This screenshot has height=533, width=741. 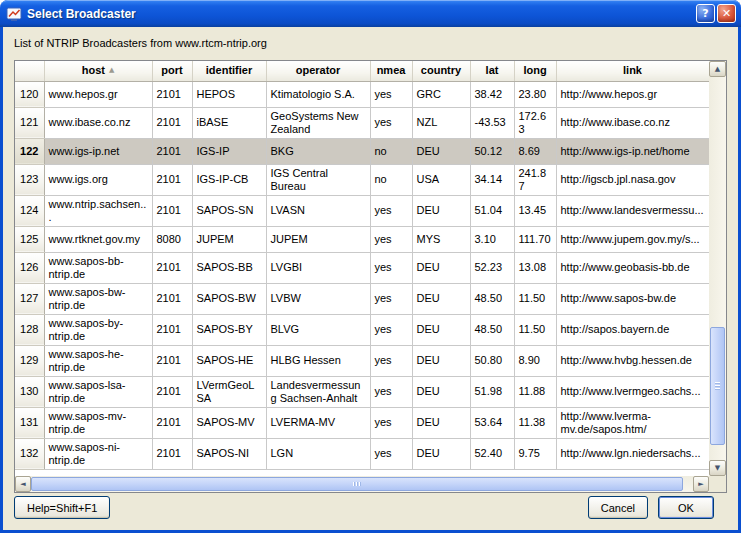 What do you see at coordinates (229, 210) in the screenshot?
I see `cell-identifier: SAPOS-SN` at bounding box center [229, 210].